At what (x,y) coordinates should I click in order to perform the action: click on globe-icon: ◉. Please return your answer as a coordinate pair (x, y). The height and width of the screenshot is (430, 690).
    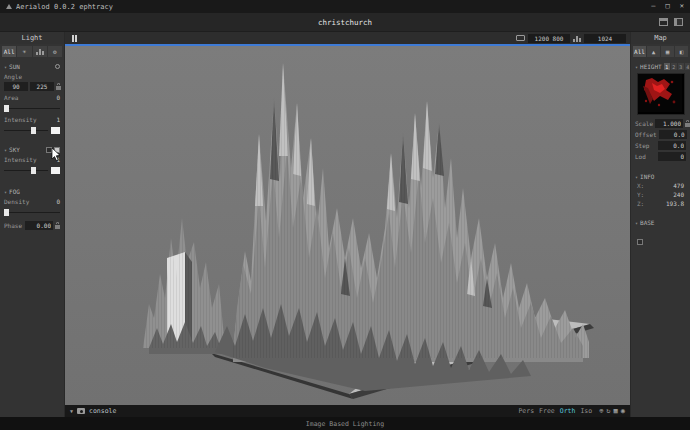
    Looking at the image, I should click on (623, 411).